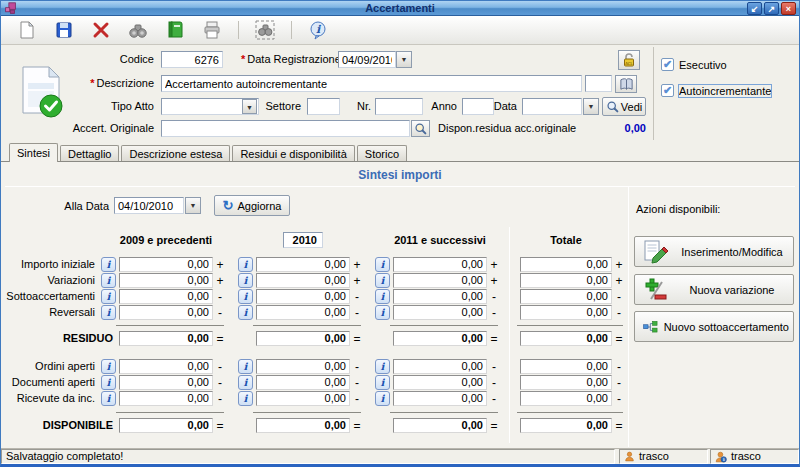 The image size is (800, 467). Describe the element at coordinates (293, 153) in the screenshot. I see `tab-residui-disponibilita: Residui e disponibilità` at that location.